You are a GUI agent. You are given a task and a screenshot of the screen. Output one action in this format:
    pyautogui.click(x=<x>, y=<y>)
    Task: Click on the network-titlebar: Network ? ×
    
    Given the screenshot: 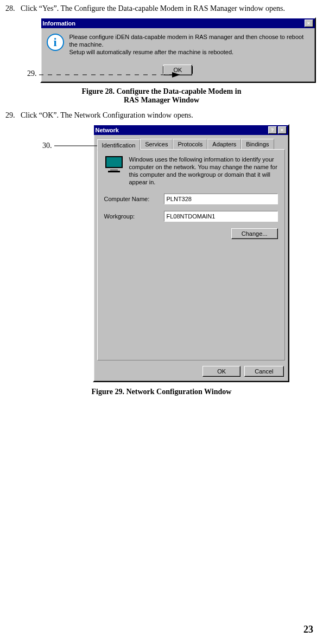 What is the action you would take?
    pyautogui.click(x=191, y=130)
    